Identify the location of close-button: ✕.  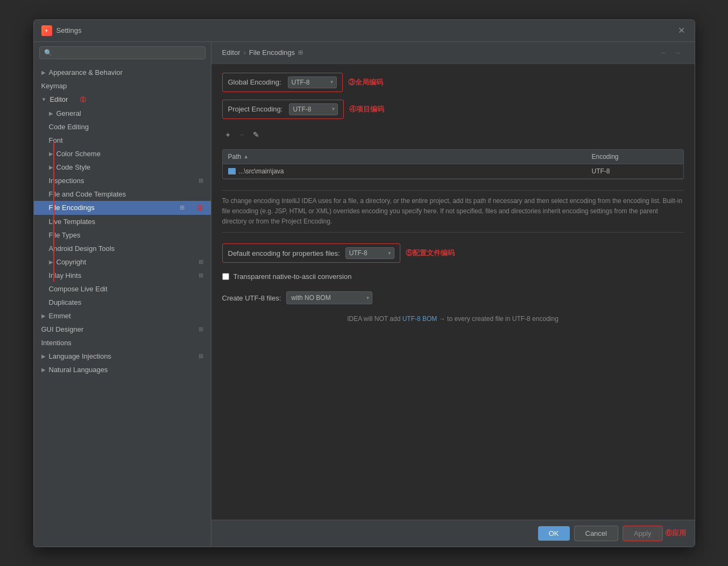
(682, 31).